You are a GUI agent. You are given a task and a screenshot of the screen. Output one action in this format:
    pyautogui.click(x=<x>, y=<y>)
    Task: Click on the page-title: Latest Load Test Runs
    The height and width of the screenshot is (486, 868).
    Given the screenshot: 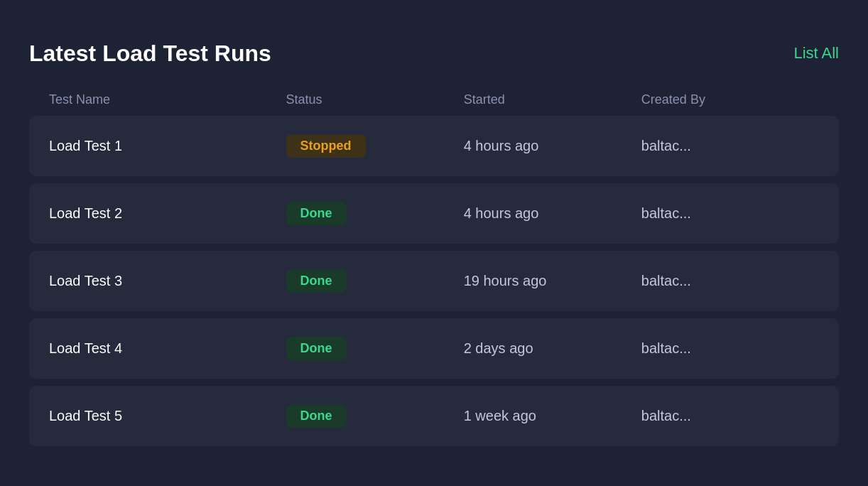 What is the action you would take?
    pyautogui.click(x=151, y=54)
    